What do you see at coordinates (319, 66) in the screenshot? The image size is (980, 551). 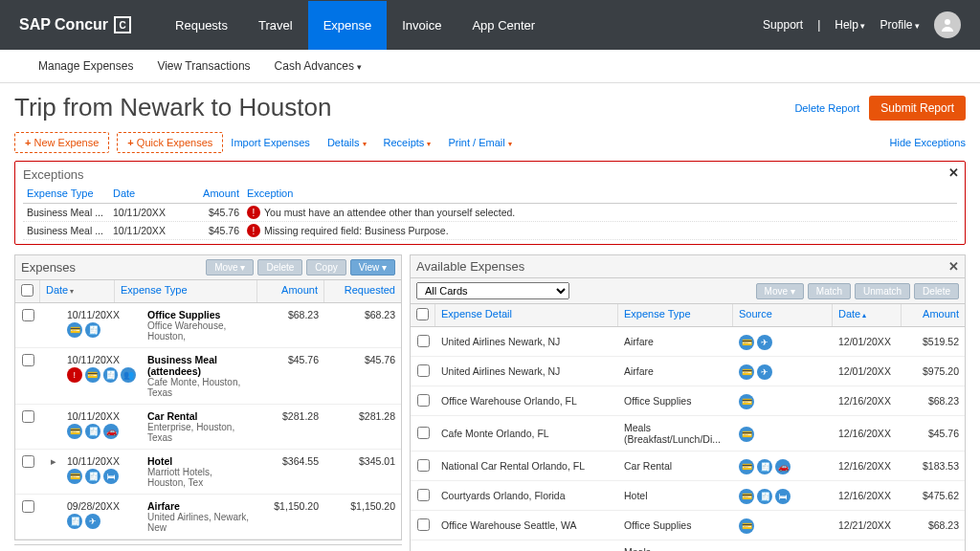 I see `subnav-cash-advances: Cash Advances` at bounding box center [319, 66].